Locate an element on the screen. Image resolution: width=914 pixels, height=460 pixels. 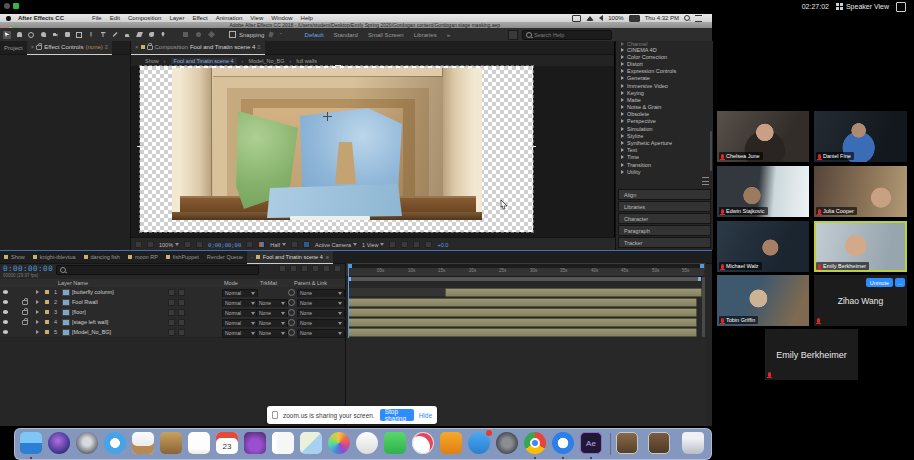
frame-blending-icon is located at coordinates (316, 268).